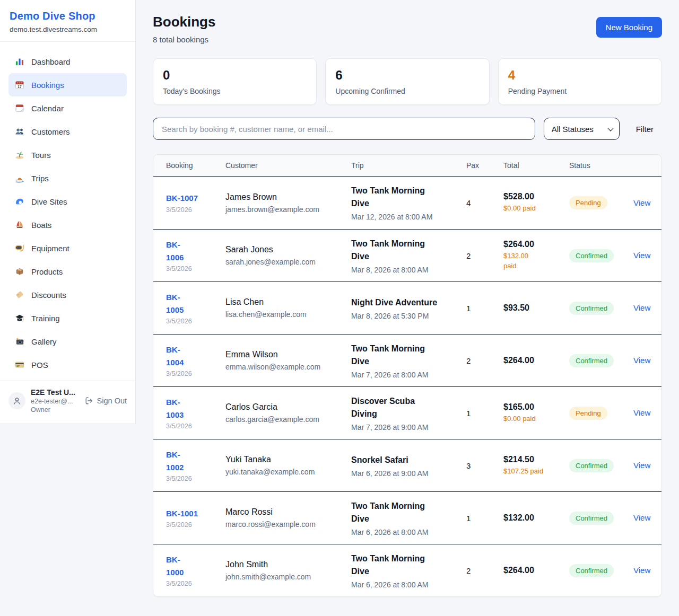 The image size is (679, 616). I want to click on customer-cell: John Smithjohn.smith@example.com, so click(289, 570).